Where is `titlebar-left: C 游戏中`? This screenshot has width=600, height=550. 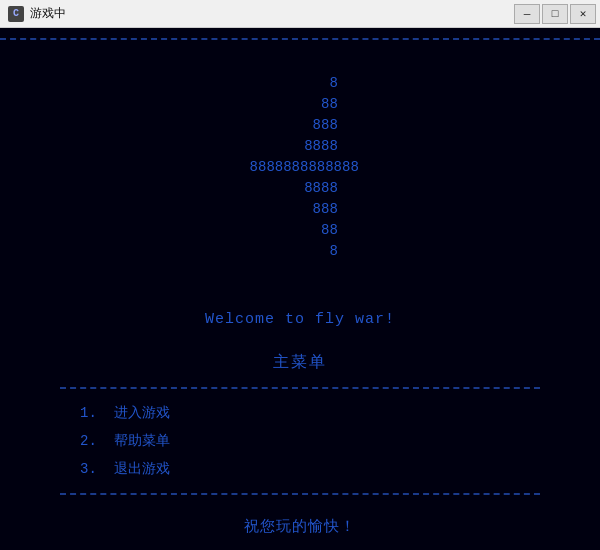
titlebar-left: C 游戏中 is located at coordinates (37, 14).